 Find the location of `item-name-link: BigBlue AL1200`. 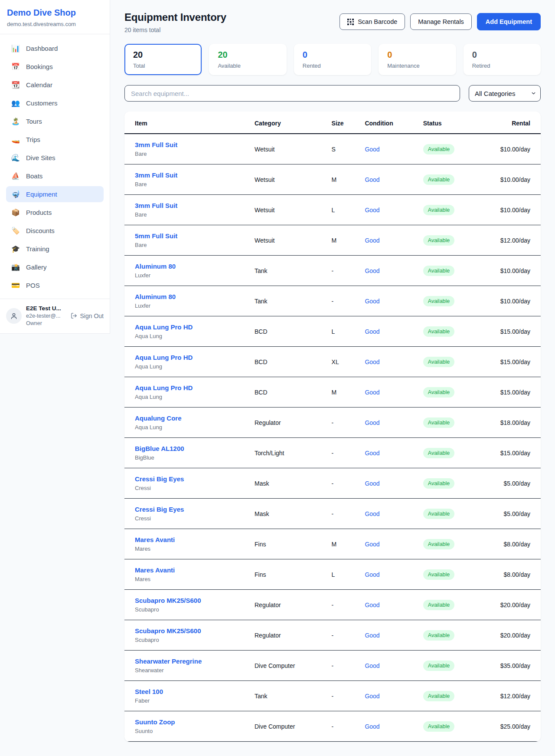

item-name-link: BigBlue AL1200 is located at coordinates (189, 449).